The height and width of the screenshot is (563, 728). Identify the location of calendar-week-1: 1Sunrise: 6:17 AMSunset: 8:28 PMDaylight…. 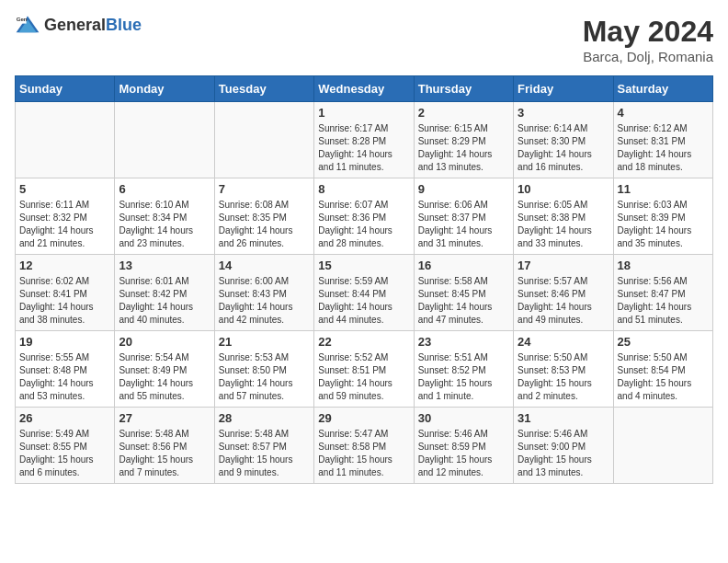
(364, 140).